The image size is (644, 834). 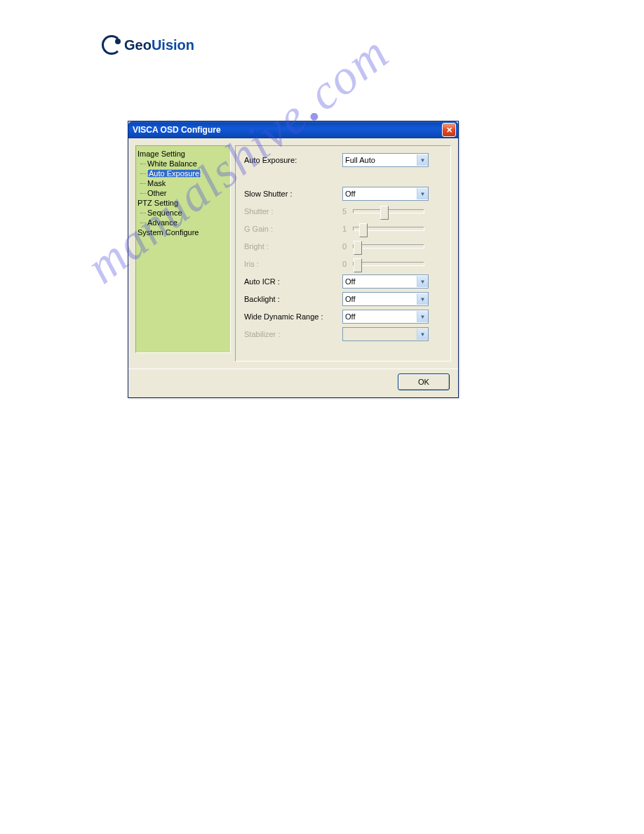 What do you see at coordinates (293, 317) in the screenshot?
I see `label-wdr: Wide Dynamic Range :` at bounding box center [293, 317].